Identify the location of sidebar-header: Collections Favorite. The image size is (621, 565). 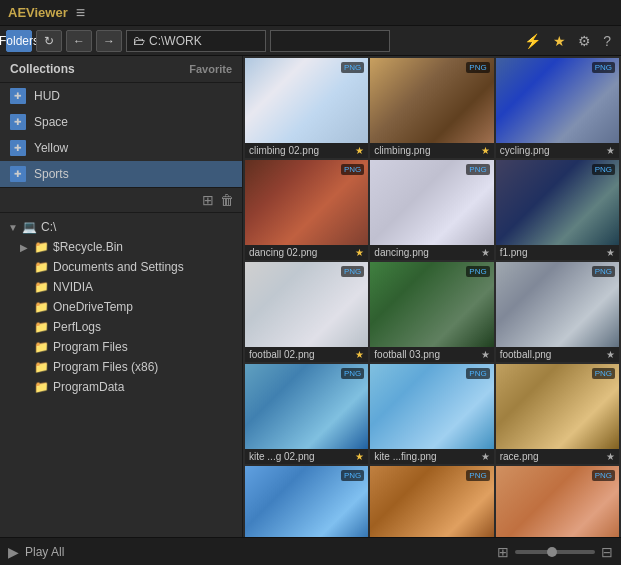
(121, 70).